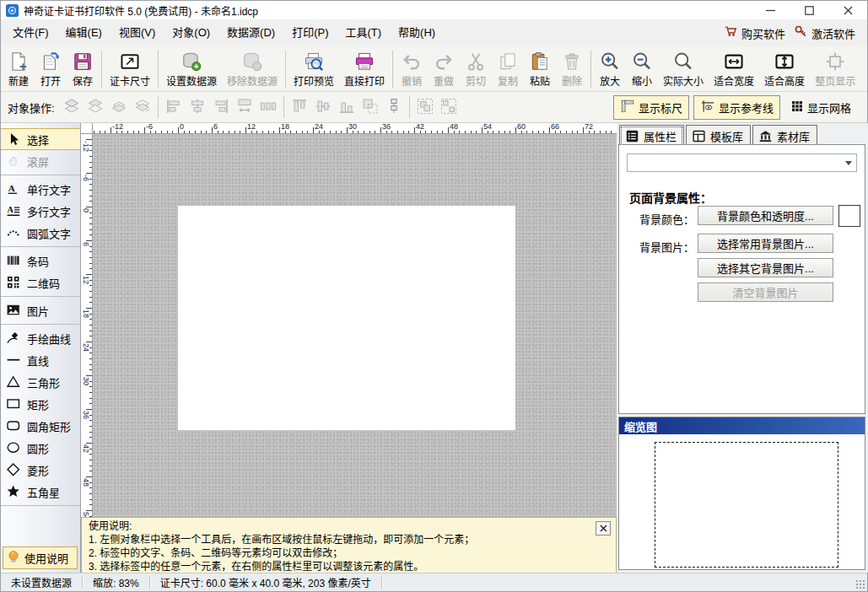  I want to click on distribute-horizontal-button, so click(268, 107).